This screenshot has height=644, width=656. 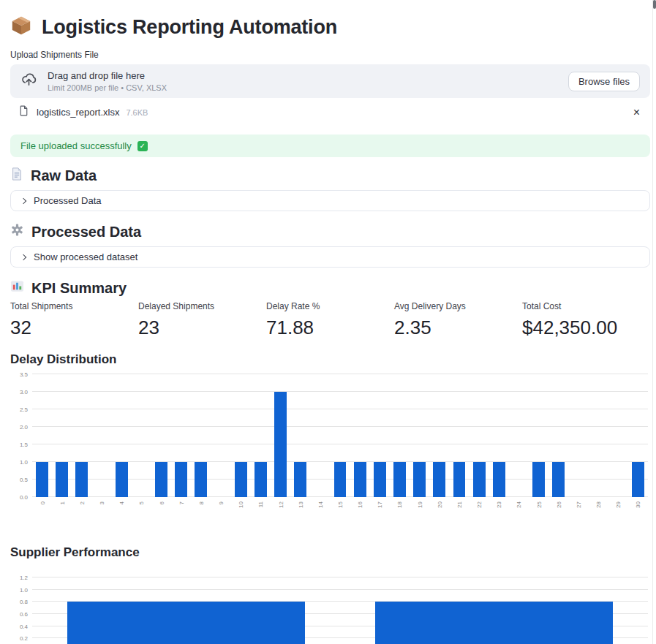 I want to click on metric-value: 71.88, so click(x=331, y=327).